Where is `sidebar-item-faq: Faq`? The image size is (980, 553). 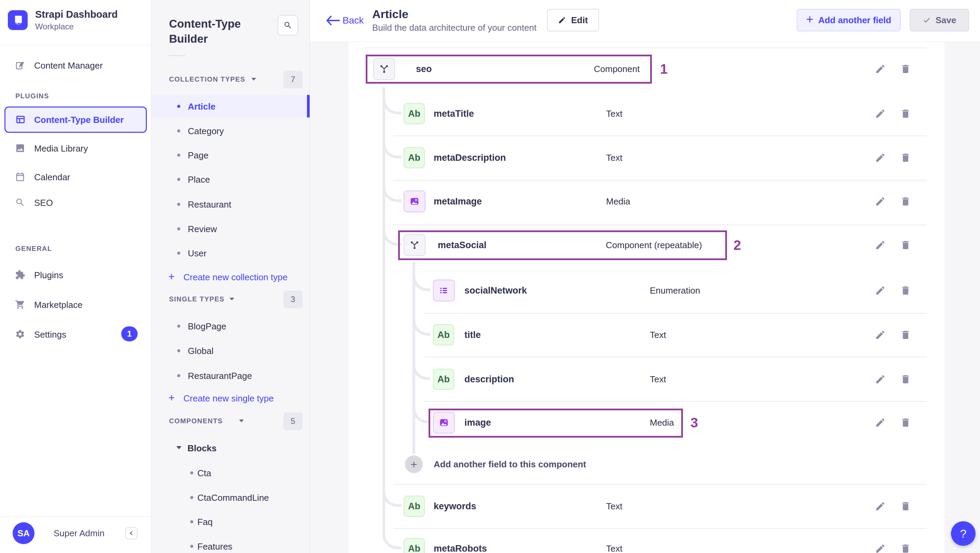 sidebar-item-faq: Faq is located at coordinates (205, 522).